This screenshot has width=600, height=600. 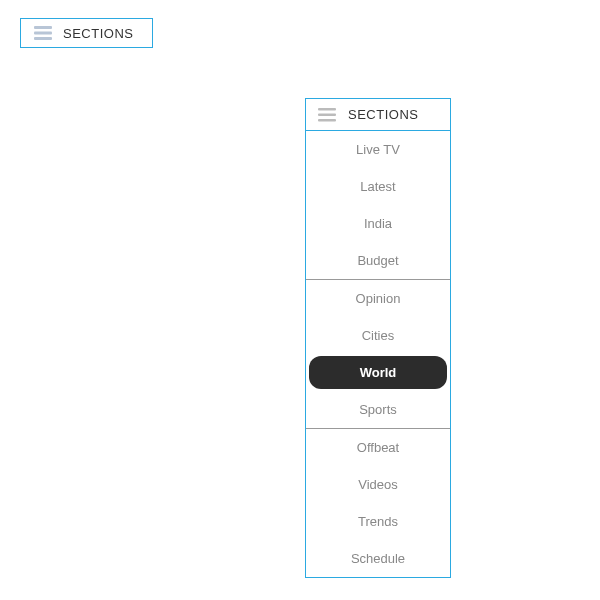 What do you see at coordinates (378, 298) in the screenshot?
I see `menu-item-opinion: Opinion` at bounding box center [378, 298].